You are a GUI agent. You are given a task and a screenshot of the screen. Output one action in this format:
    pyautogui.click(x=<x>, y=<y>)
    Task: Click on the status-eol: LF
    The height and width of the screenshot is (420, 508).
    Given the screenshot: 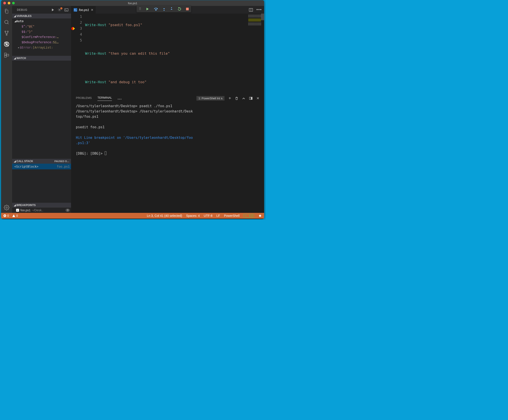 What is the action you would take?
    pyautogui.click(x=218, y=216)
    